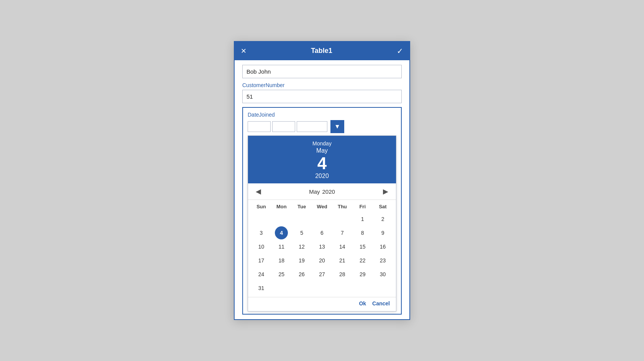 The image size is (644, 361). What do you see at coordinates (400, 51) in the screenshot?
I see `confirm-button: ✓` at bounding box center [400, 51].